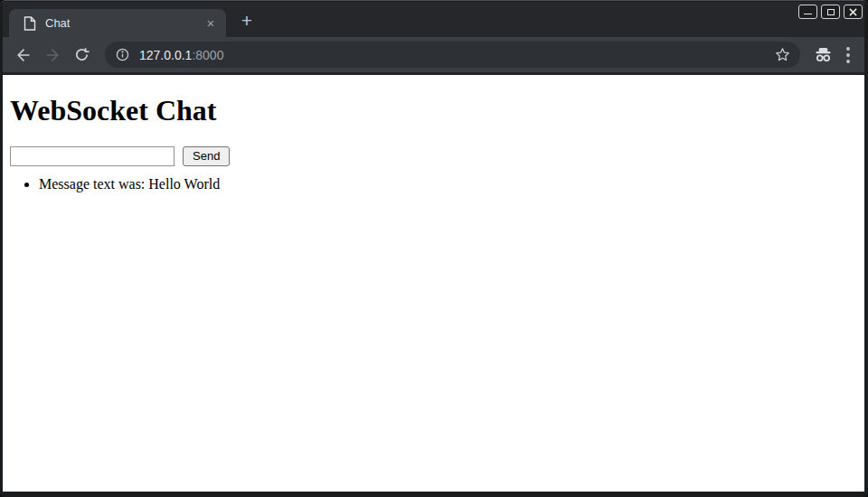  I want to click on back-button, so click(24, 55).